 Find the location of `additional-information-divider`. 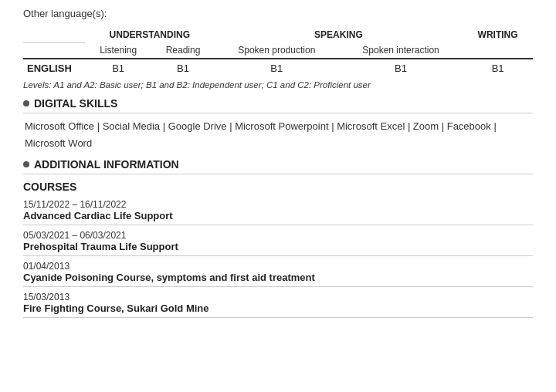

additional-information-divider is located at coordinates (278, 174).